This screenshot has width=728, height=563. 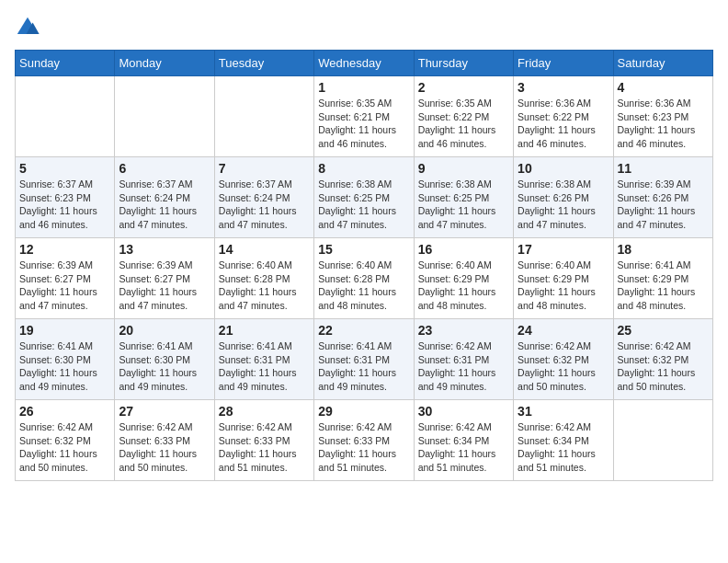 What do you see at coordinates (164, 366) in the screenshot?
I see `day-info: Sunrise: 6:41 AMSunset: 6:30 PMDaylight:…` at bounding box center [164, 366].